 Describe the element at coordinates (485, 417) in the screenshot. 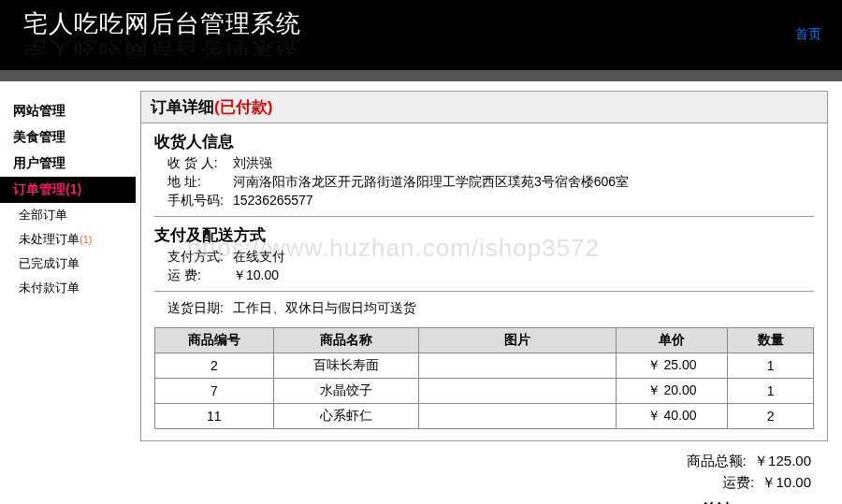

I see `table-row: 11心系虾仁￥ 40.002` at that location.